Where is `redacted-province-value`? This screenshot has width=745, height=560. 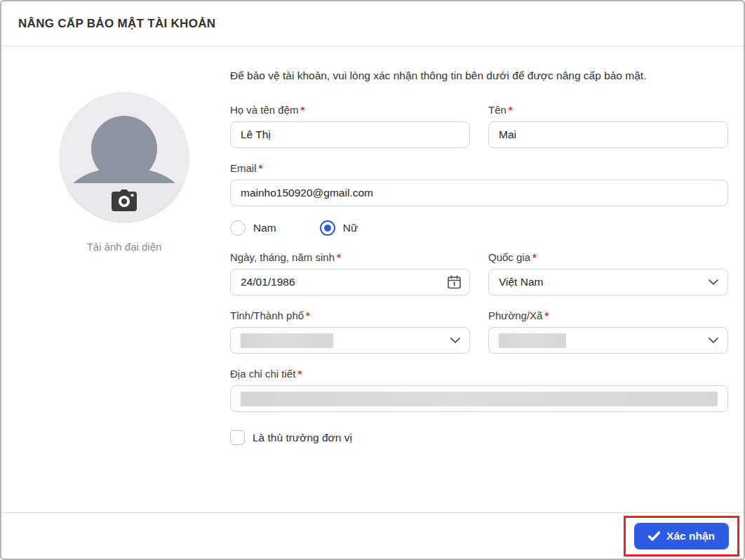
redacted-province-value is located at coordinates (287, 341).